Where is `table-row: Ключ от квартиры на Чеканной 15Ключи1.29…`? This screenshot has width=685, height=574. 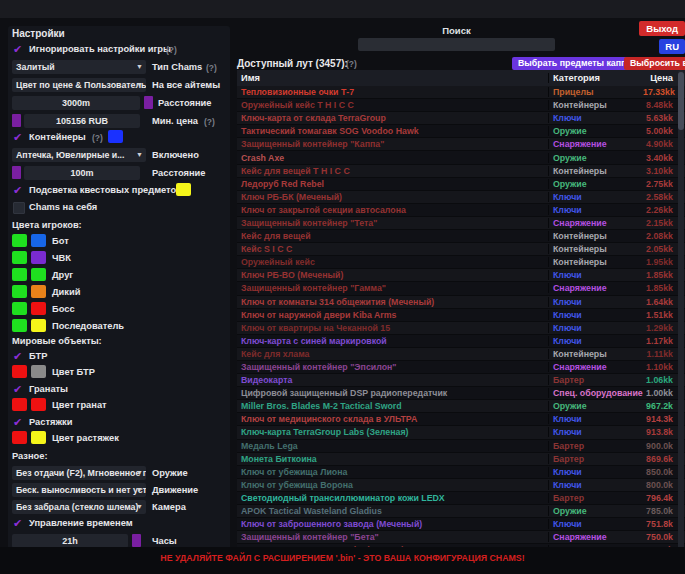
table-row: Ключ от квартиры на Чеканной 15Ключи1.29… is located at coordinates (461, 328).